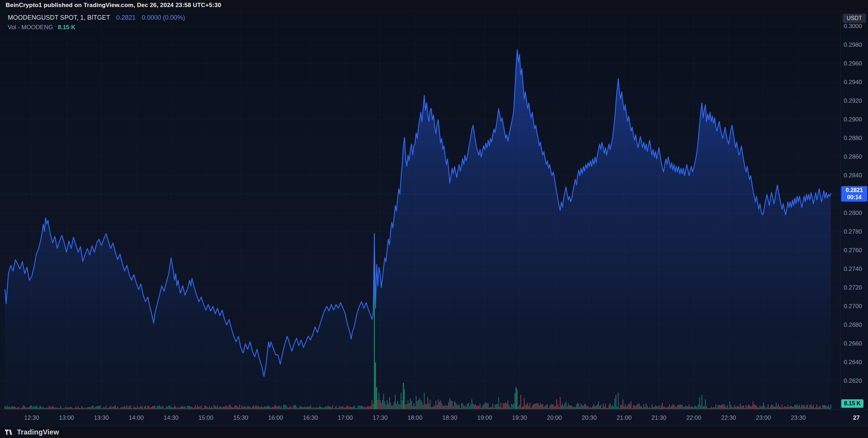 This screenshot has height=438, width=868. I want to click on price-axis-label: 0.3000, so click(853, 26).